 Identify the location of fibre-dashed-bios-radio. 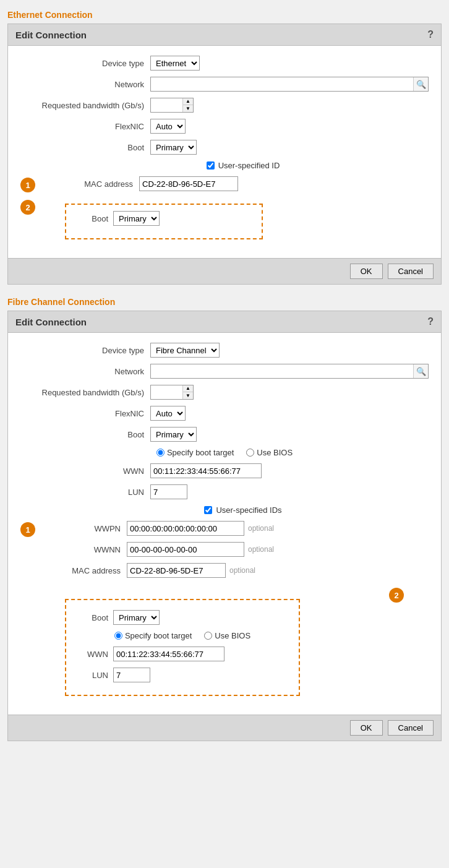
(208, 636).